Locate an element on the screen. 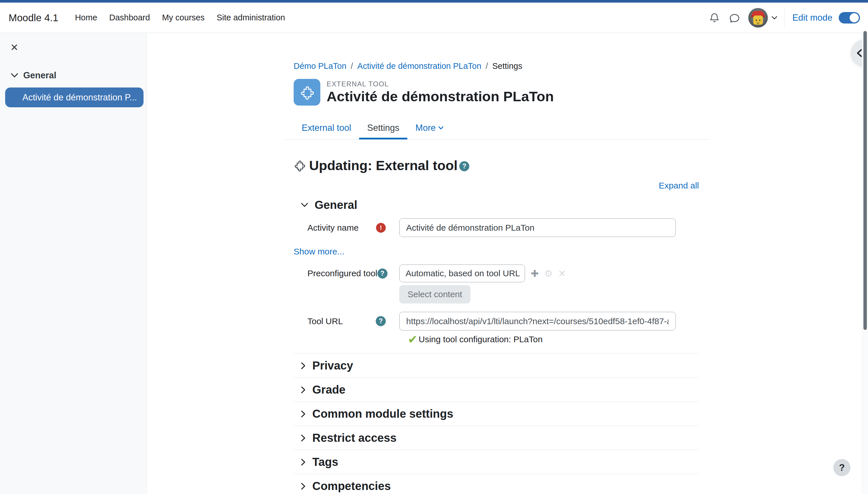  collapsed-sections: Privacy Grade Common module settings Res… is located at coordinates (496, 424).